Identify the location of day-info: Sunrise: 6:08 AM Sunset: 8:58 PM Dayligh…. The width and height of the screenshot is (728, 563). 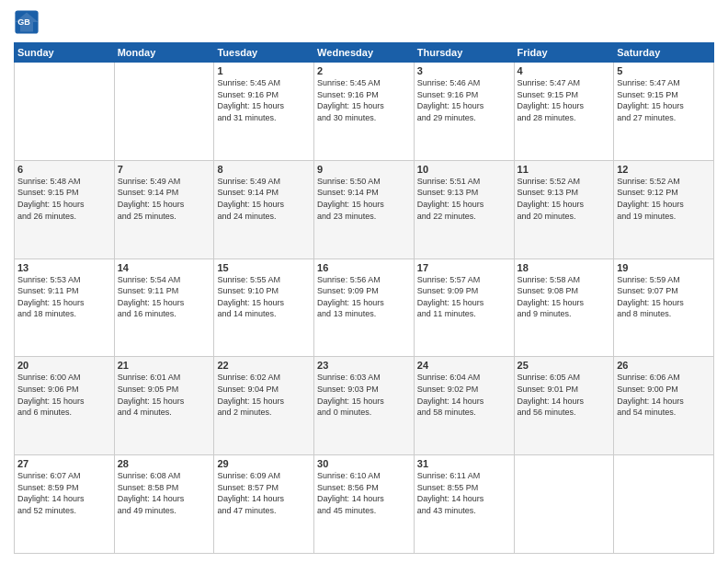
(165, 493).